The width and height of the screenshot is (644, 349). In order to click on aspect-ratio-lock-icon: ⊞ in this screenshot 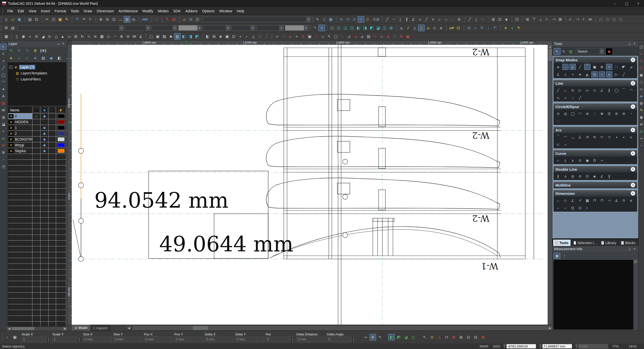, I will do `click(373, 337)`.